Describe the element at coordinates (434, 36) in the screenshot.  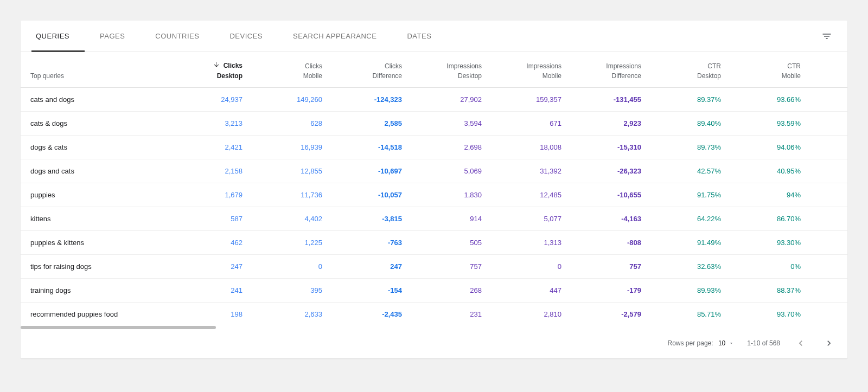
I see `tab-bar: QUERIES PAGES COUNTRIES DEVICES SEARCH A…` at that location.